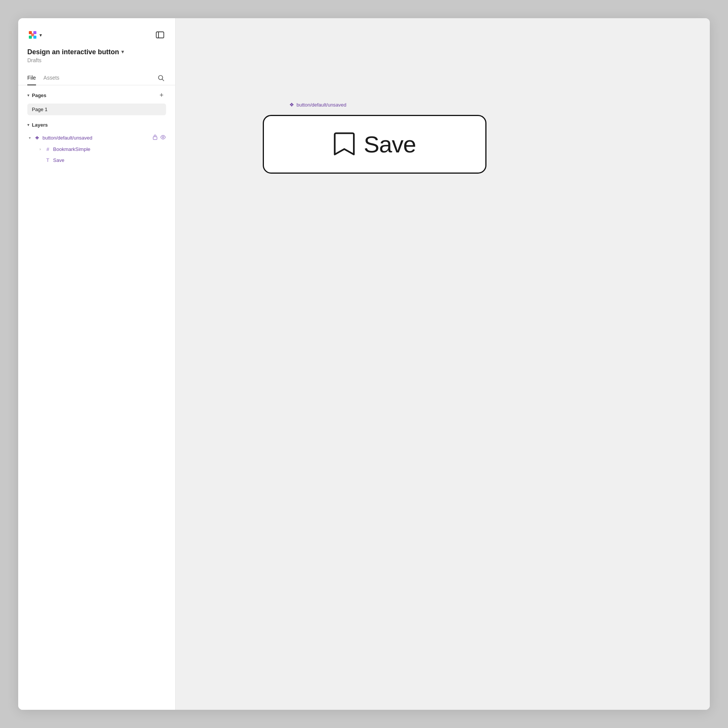 This screenshot has width=728, height=728. Describe the element at coordinates (97, 52) in the screenshot. I see `project-title: Design an interactive button ▾` at that location.